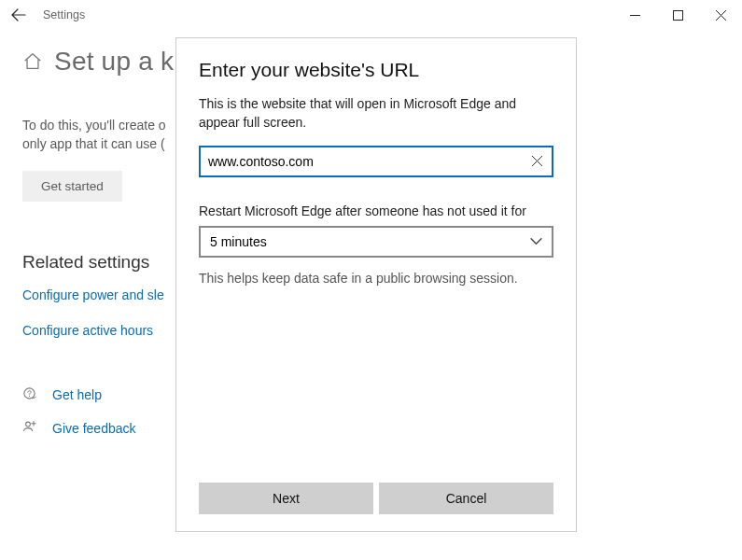  Describe the element at coordinates (467, 498) in the screenshot. I see `cancel-button: Cancel` at that location.